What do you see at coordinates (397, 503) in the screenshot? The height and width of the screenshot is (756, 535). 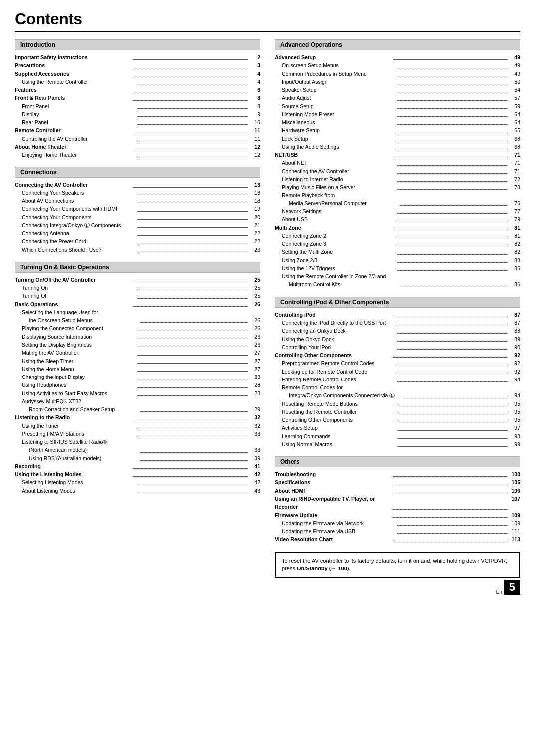 I see `toc-item: Using an RIHD-compatible TV, Player, or …` at bounding box center [397, 503].